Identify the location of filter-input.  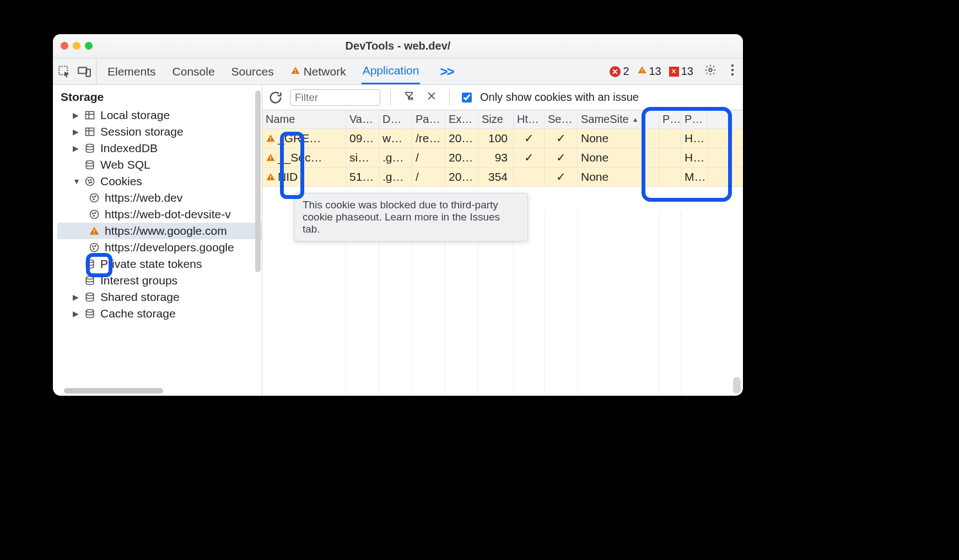
(335, 98).